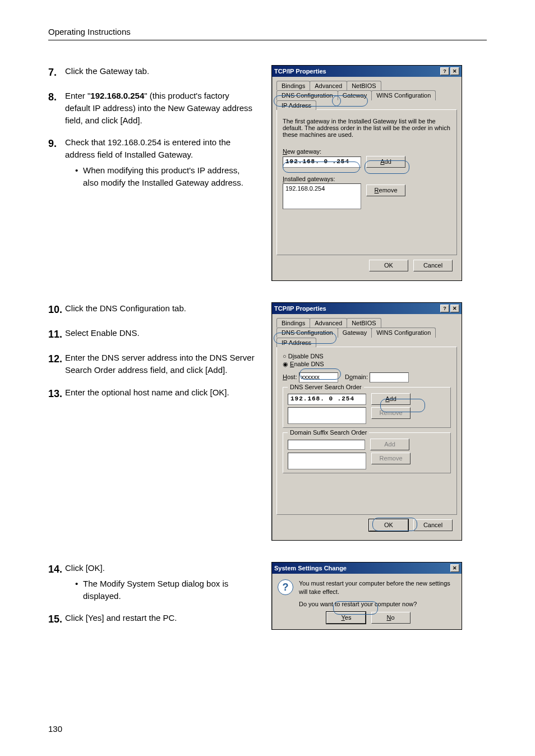 This screenshot has width=535, height=756. What do you see at coordinates (160, 308) in the screenshot?
I see `step-text: Click the DNS Configuration tab.` at bounding box center [160, 308].